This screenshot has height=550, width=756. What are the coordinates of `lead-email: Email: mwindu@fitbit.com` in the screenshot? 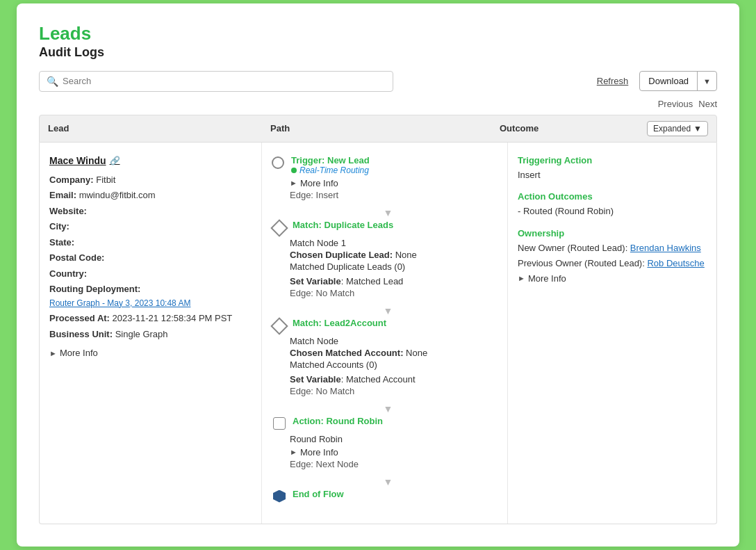 It's located at (150, 195).